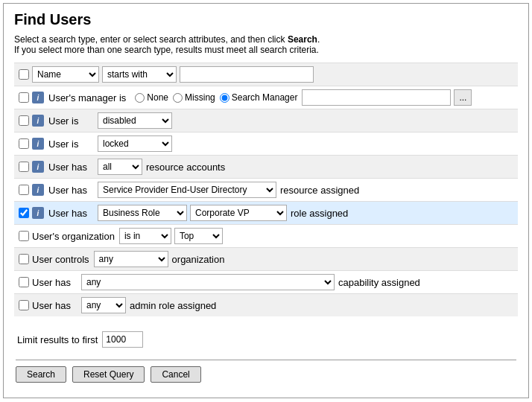 The width and height of the screenshot is (532, 402). What do you see at coordinates (266, 356) in the screenshot?
I see `bottom-section: Limit results to first Search Reset Quer…` at bounding box center [266, 356].